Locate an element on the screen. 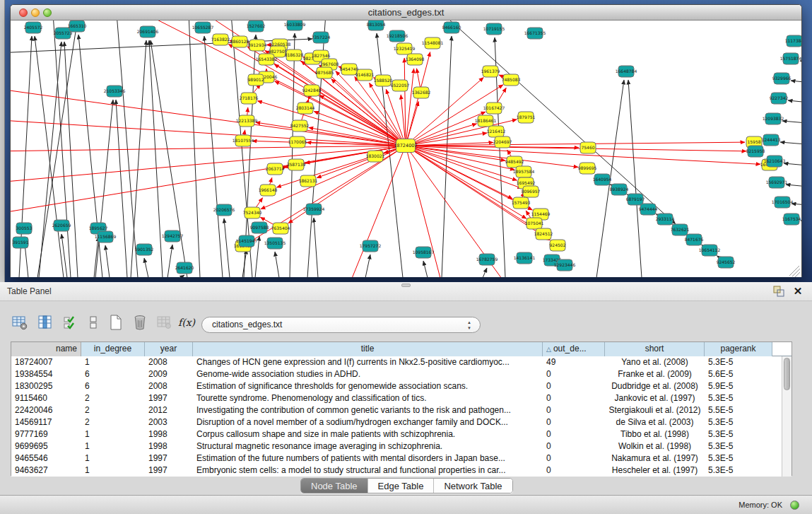 Image resolution: width=812 pixels, height=514 pixels. network-node: 12213389 is located at coordinates (247, 121).